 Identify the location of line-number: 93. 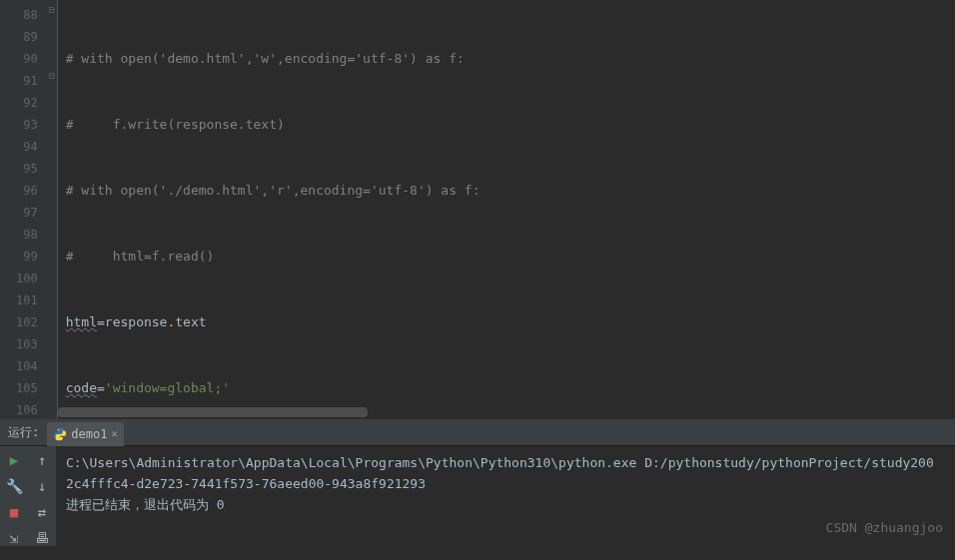
(27, 125).